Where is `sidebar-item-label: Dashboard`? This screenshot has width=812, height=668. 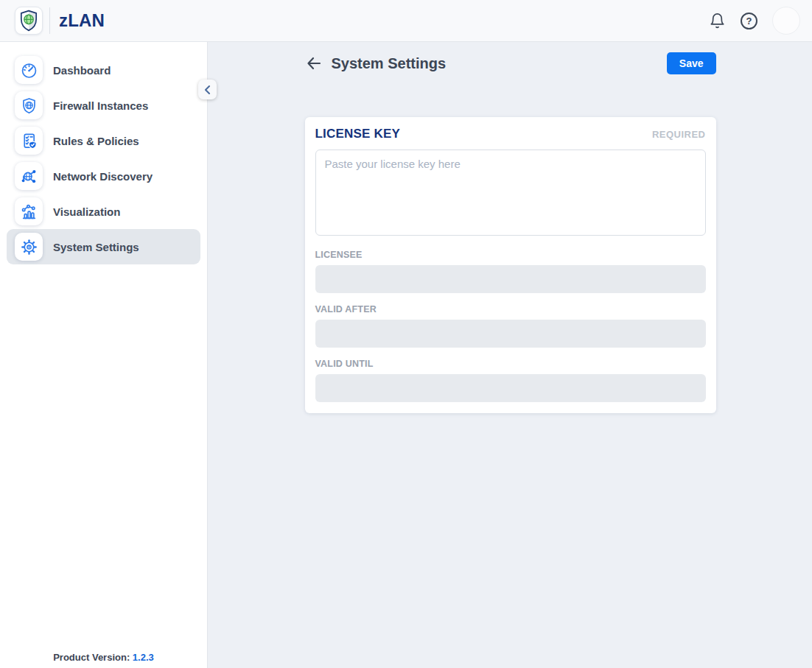
sidebar-item-label: Dashboard is located at coordinates (82, 71).